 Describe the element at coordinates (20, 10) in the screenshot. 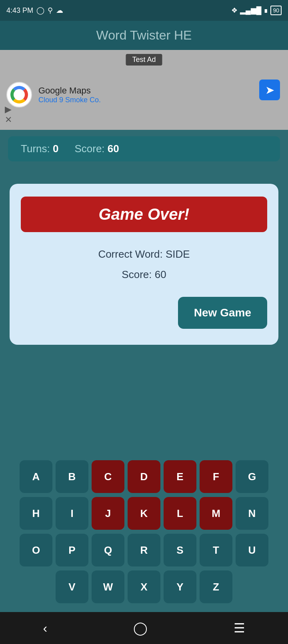

I see `time-display: 4:43 PM` at that location.